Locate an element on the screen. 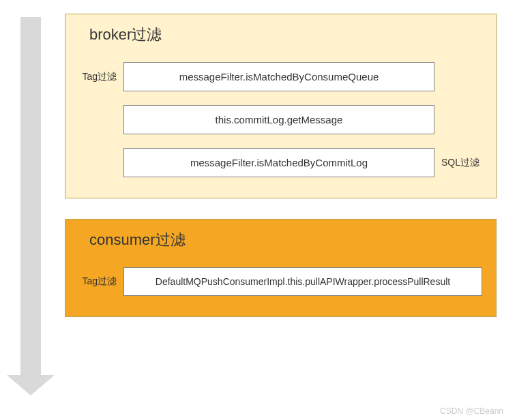 The width and height of the screenshot is (517, 420). tag-filter-label: Tag过滤 is located at coordinates (98, 77).